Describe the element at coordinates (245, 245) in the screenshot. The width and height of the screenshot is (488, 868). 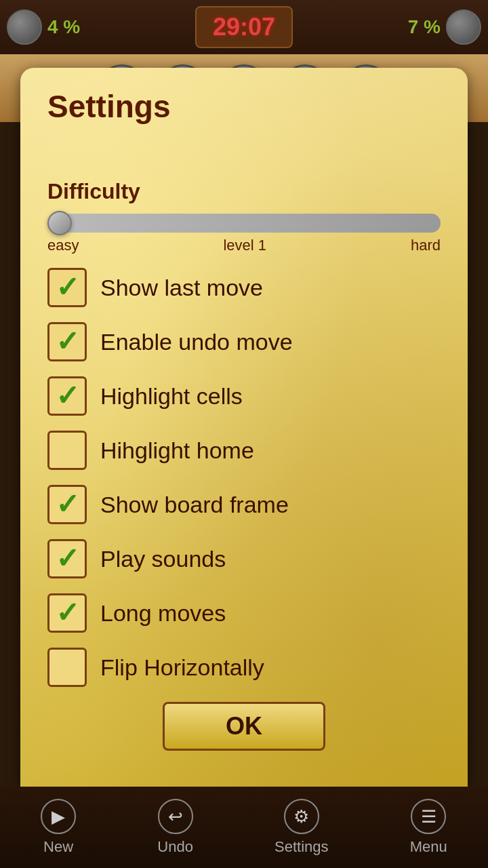
I see `slider-level-label: level 1` at that location.